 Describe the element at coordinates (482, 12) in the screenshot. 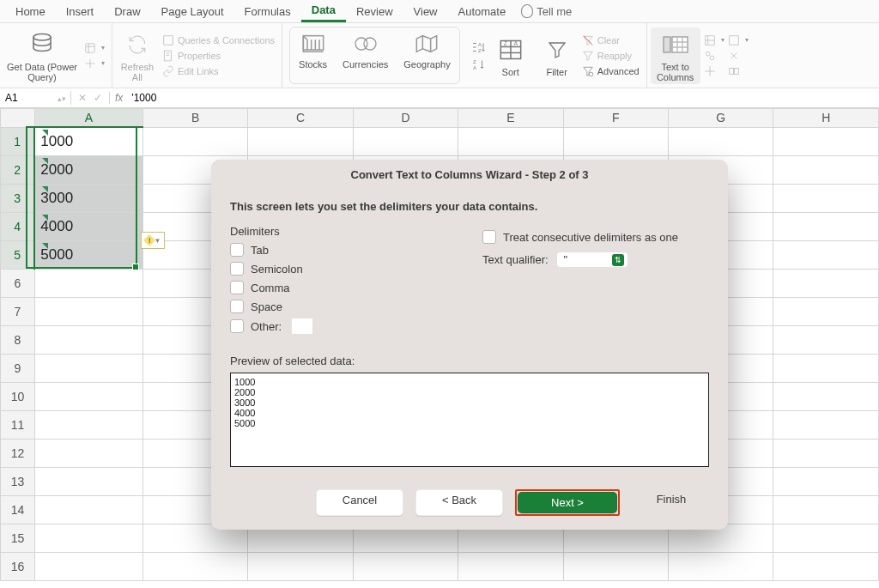

I see `tab-automate: Automate` at that location.